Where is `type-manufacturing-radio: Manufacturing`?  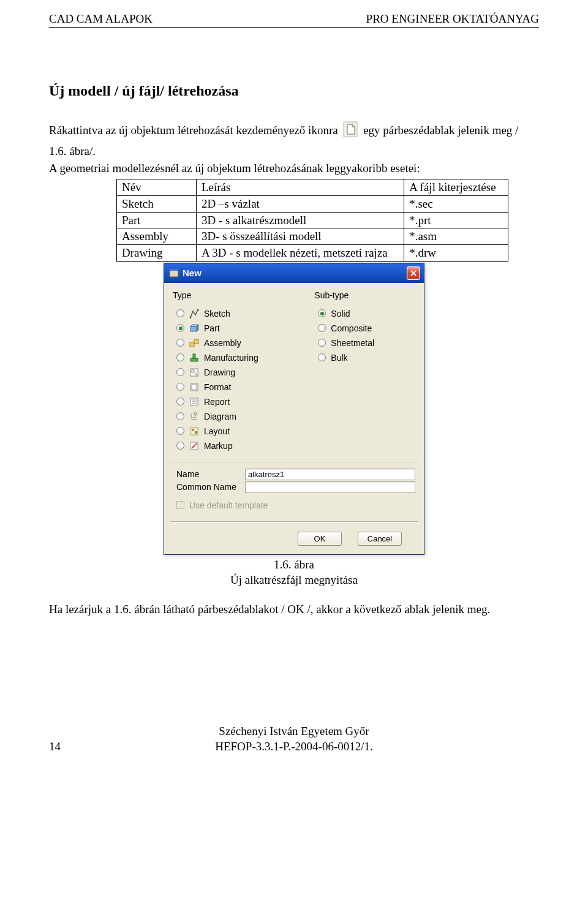
type-manufacturing-radio: Manufacturing is located at coordinates (234, 358).